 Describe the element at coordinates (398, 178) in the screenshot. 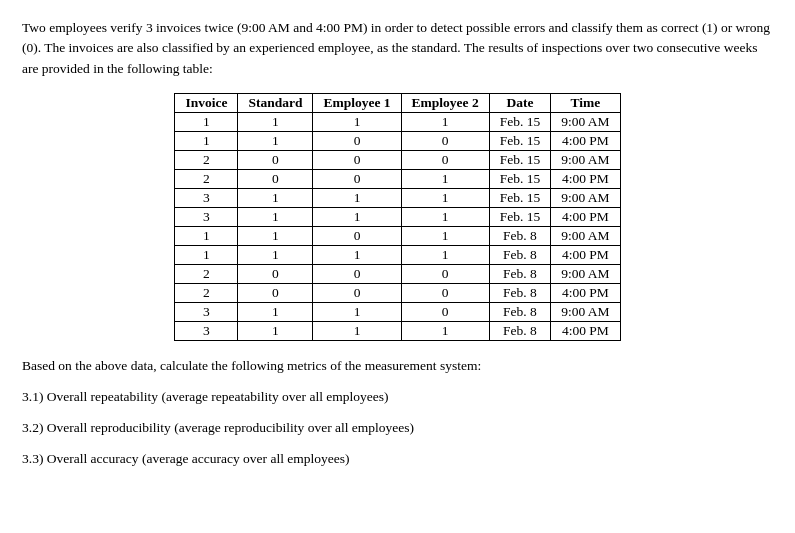

I see `table-row: 2001Feb. 154:00 PM` at that location.